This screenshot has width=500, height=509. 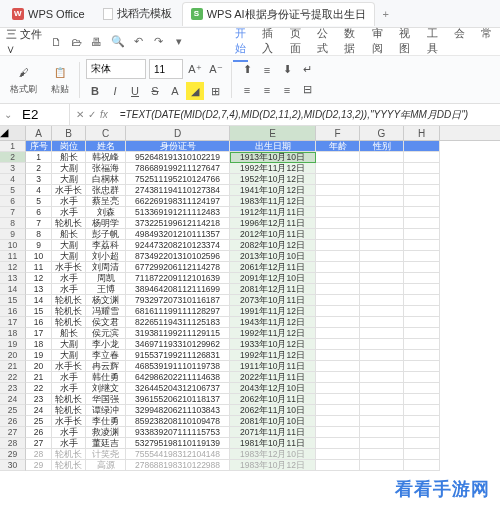 What do you see at coordinates (13, 224) in the screenshot?
I see `row-header: 8` at bounding box center [13, 224].